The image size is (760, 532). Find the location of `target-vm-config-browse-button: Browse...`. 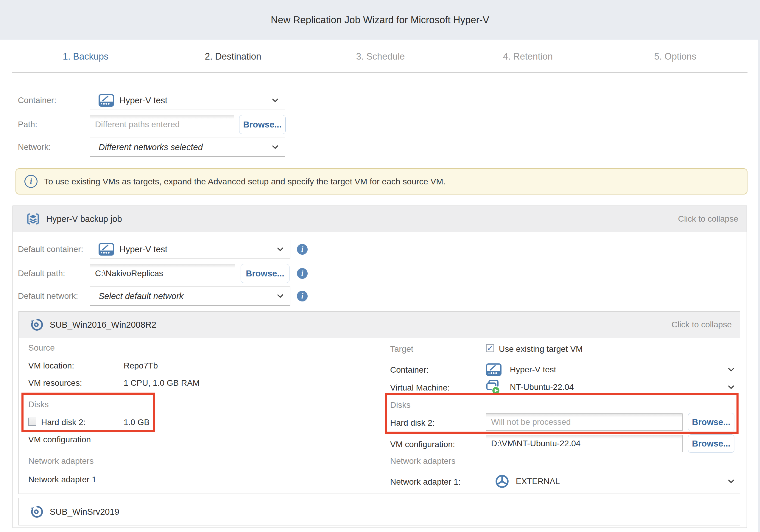

target-vm-config-browse-button: Browse... is located at coordinates (711, 444).